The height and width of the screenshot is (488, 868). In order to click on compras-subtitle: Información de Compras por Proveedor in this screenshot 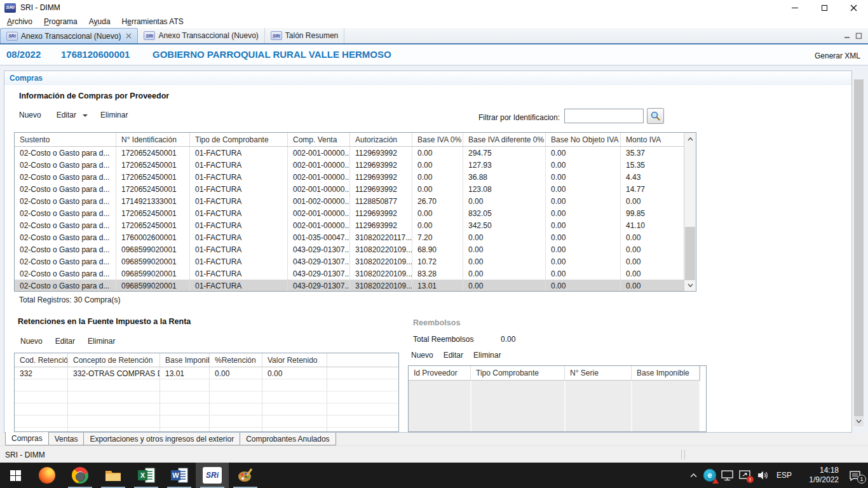, I will do `click(94, 96)`.